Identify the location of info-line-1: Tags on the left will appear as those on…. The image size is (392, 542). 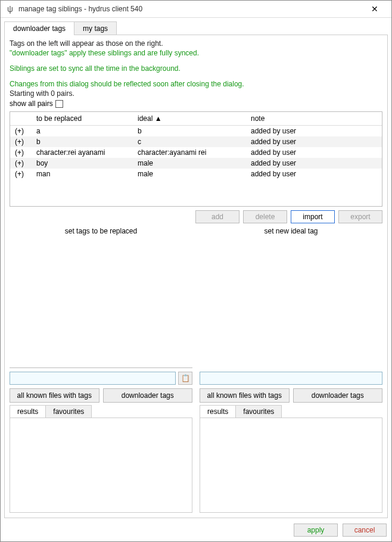
(196, 43).